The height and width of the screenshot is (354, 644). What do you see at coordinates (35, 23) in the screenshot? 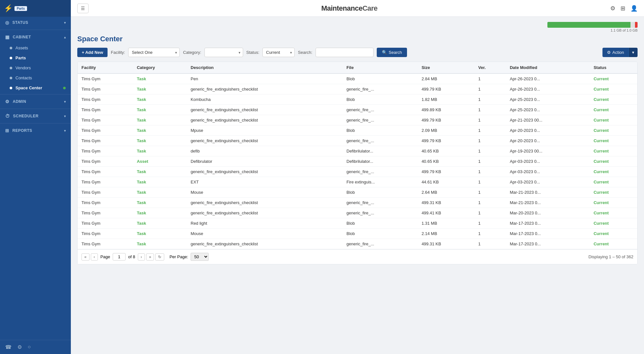
I see `sidebar-section-status: ◎ STATUS ▾` at bounding box center [35, 23].